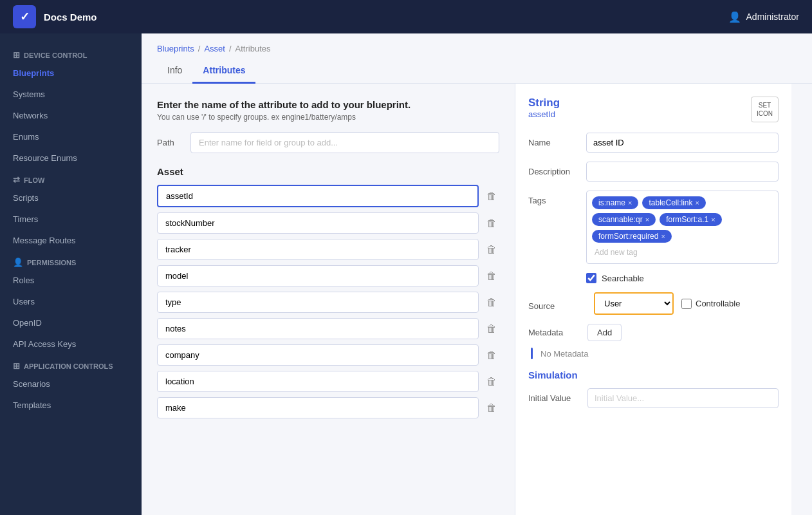 This screenshot has height=515, width=812. What do you see at coordinates (492, 329) in the screenshot?
I see `delete-notes-button: 🗑` at bounding box center [492, 329].